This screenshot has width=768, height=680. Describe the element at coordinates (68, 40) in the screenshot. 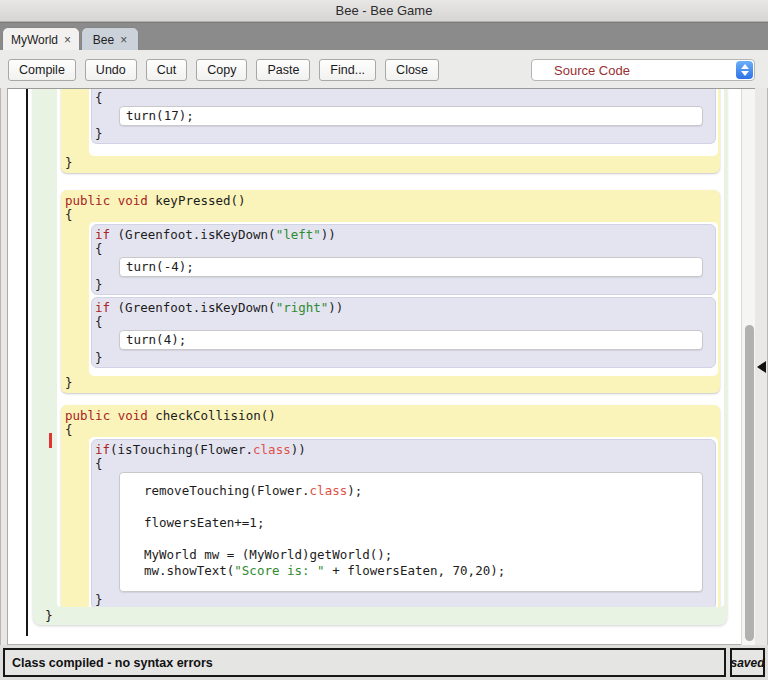

I see `tab-myworld-close-icon: ×` at that location.